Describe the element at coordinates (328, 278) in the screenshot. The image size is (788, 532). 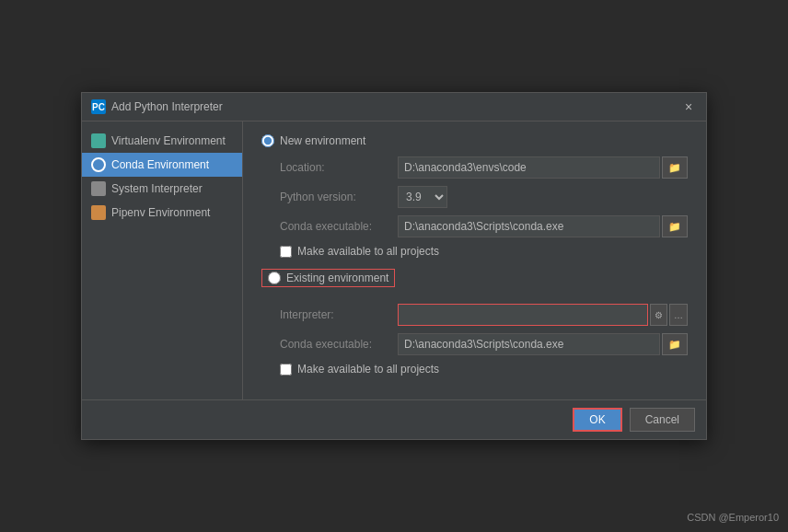
I see `existing-environment-radio-label: Existing environment` at that location.